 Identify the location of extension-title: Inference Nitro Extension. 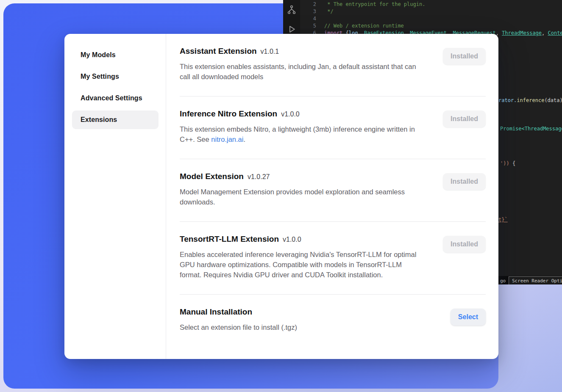
(228, 113).